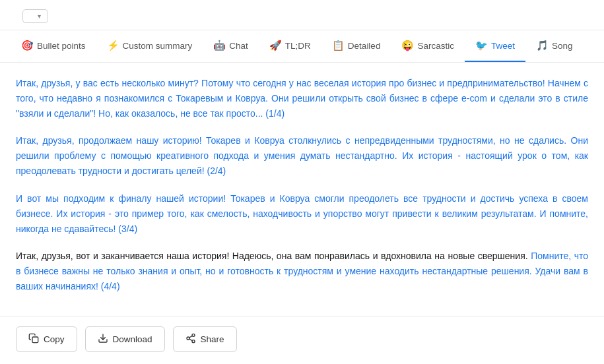 The height and width of the screenshot is (364, 604). What do you see at coordinates (543, 46) in the screenshot?
I see `tab-icon-song: 🎵` at bounding box center [543, 46].